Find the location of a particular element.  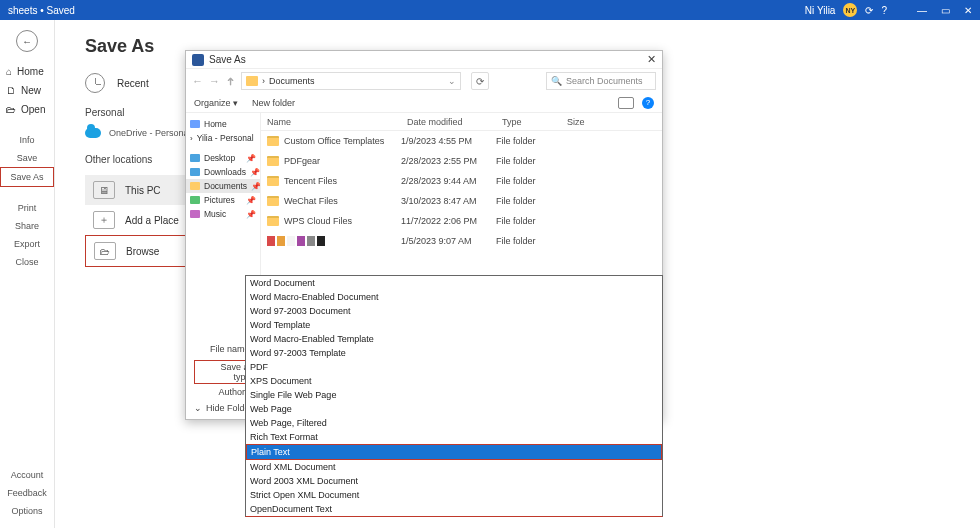

avatar: NY is located at coordinates (850, 10).